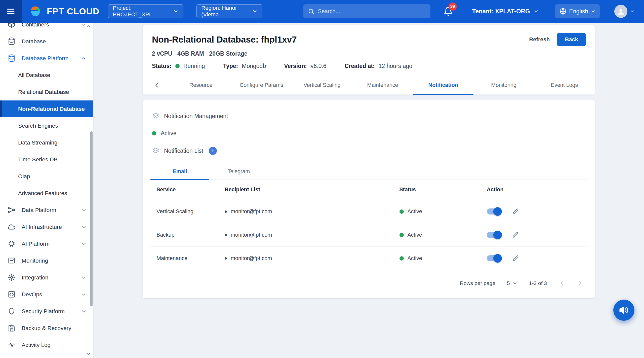  What do you see at coordinates (47, 160) in the screenshot?
I see `sidebar-item-time-series-db: Time Series DB` at bounding box center [47, 160].